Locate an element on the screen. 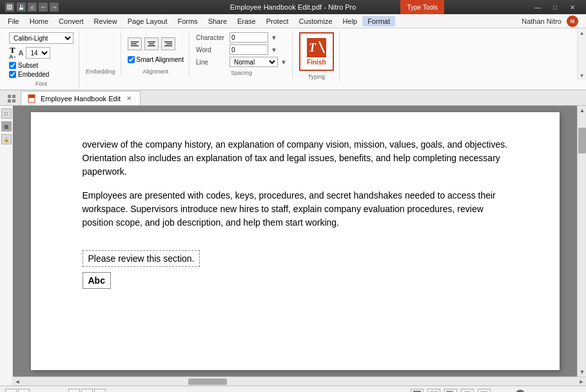 Image resolution: width=586 pixels, height=392 pixels. line-dropdown-arrow: ▼ is located at coordinates (284, 62).